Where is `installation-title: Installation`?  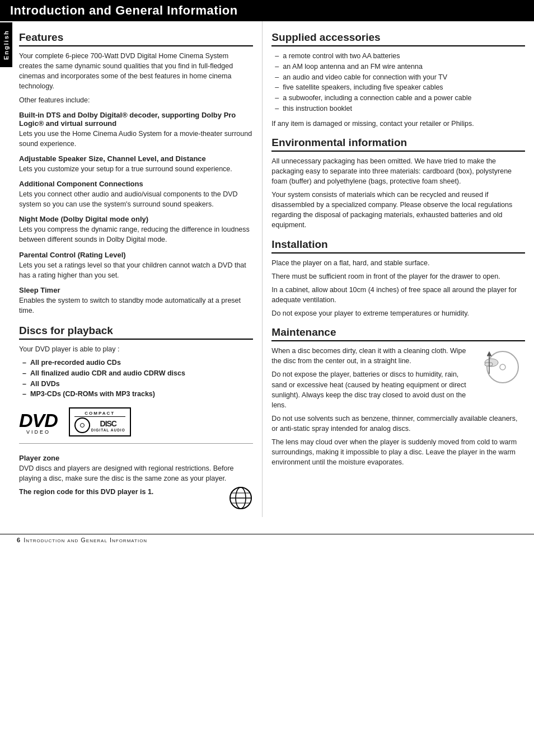 installation-title: Installation is located at coordinates (399, 246).